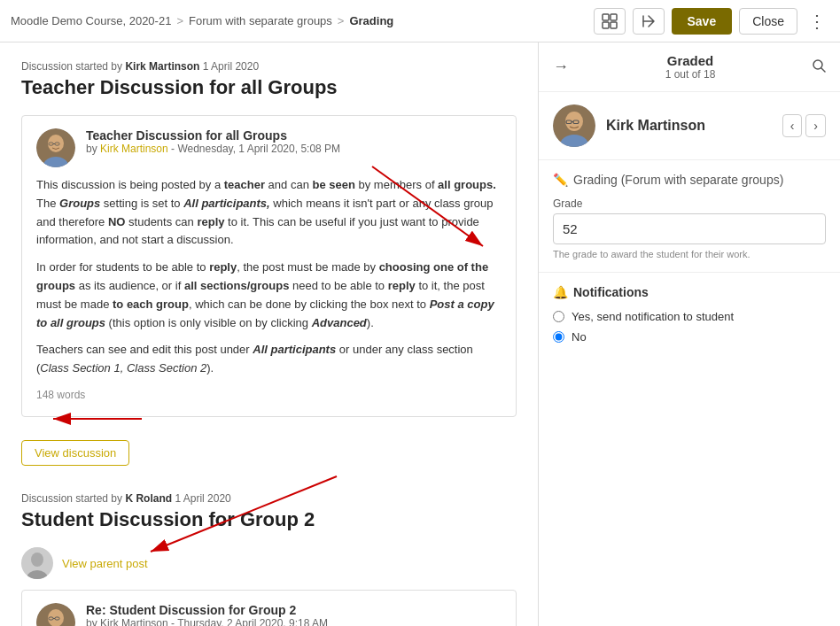  I want to click on grade-hint: The grade to award the student for their…, so click(689, 254).